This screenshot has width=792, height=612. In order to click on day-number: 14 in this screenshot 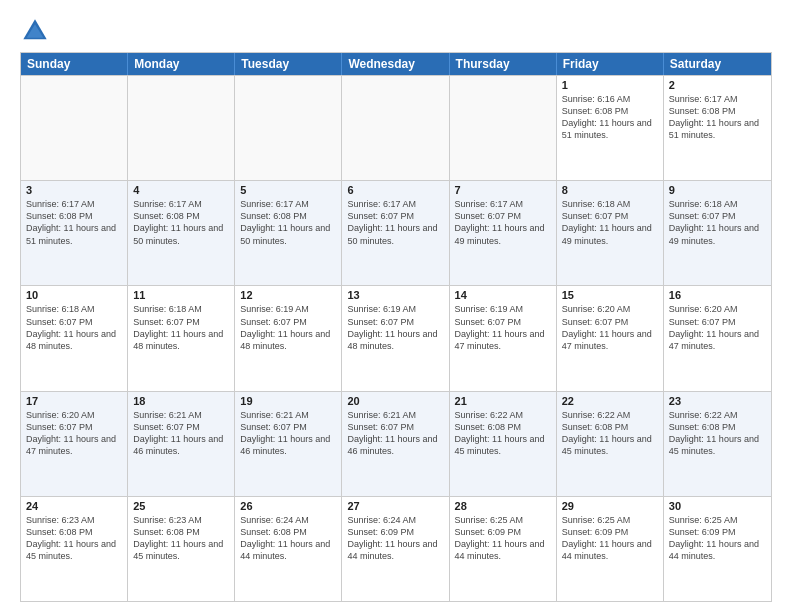, I will do `click(503, 295)`.